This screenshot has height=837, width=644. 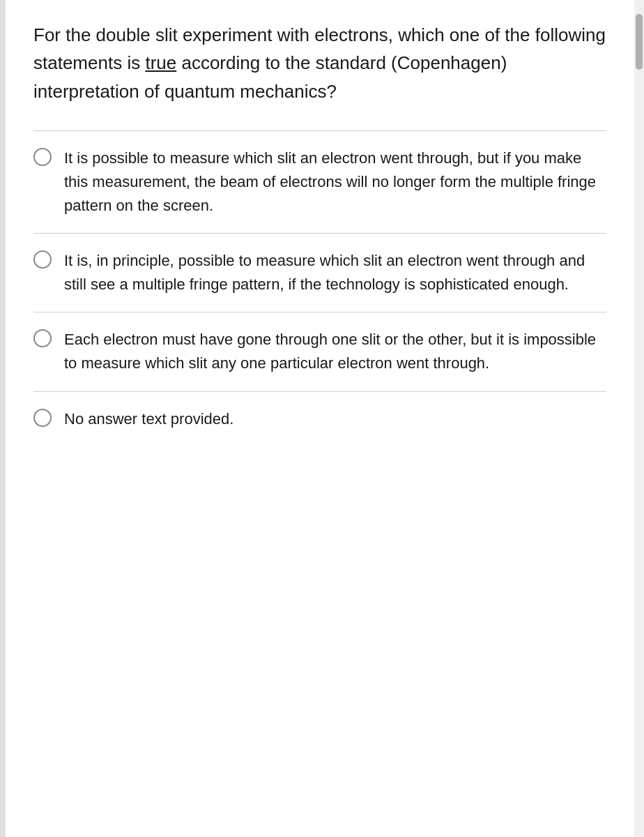 I want to click on left-border, so click(x=3, y=418).